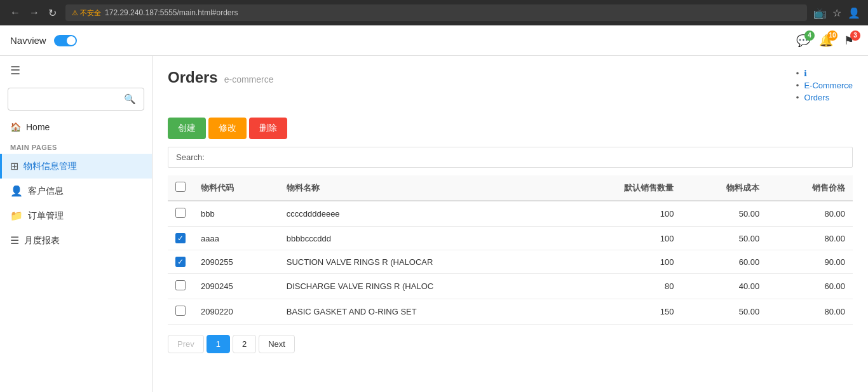 This screenshot has width=868, height=392. I want to click on url-text: 172.29.240.187:5555/main.html#orders, so click(172, 13).